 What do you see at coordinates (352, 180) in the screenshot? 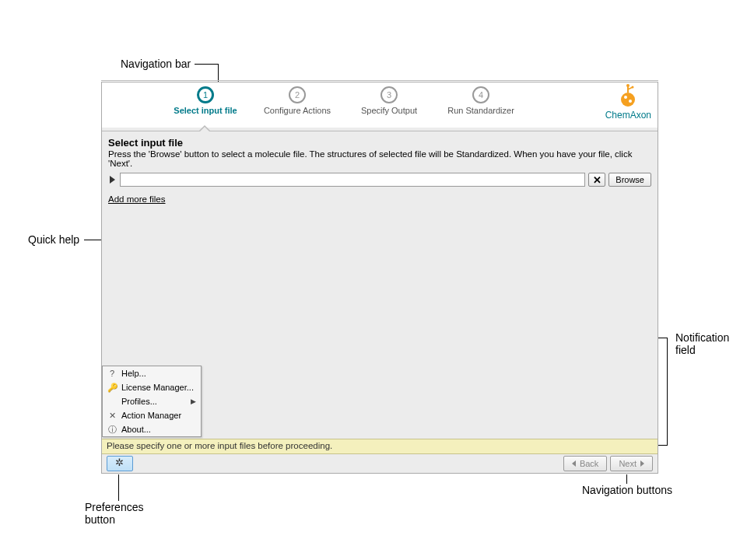
I see `file-path-input` at bounding box center [352, 180].